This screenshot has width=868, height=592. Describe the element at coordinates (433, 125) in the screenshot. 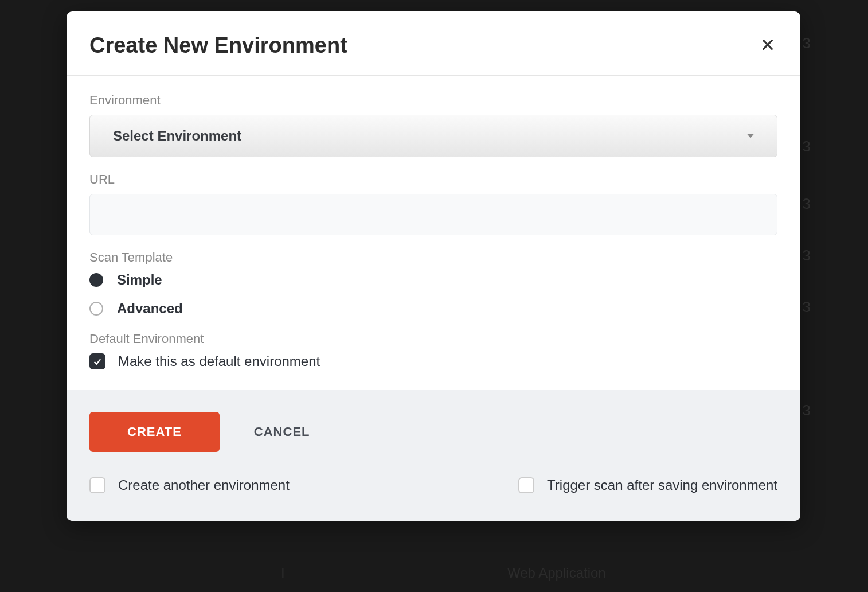

I see `environment-field-group: Environment Select Environment` at that location.